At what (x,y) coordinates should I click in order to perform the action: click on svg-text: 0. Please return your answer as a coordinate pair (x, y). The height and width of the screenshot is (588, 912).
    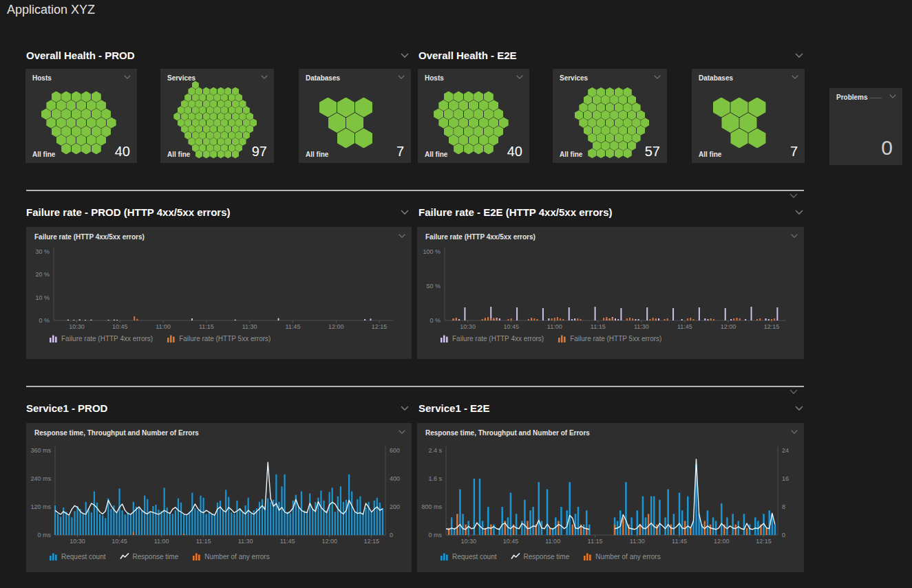
    Looking at the image, I should click on (783, 535).